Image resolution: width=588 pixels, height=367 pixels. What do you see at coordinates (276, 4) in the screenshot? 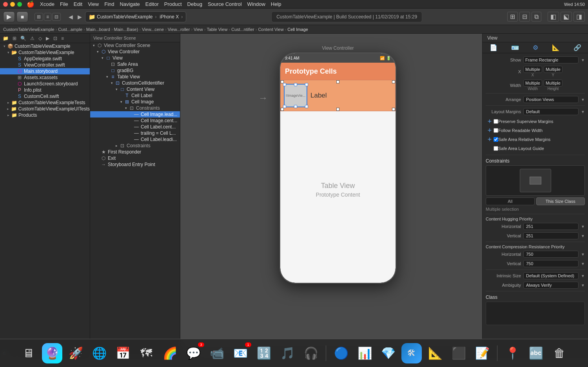
I see `menu-help: Help` at bounding box center [276, 4].